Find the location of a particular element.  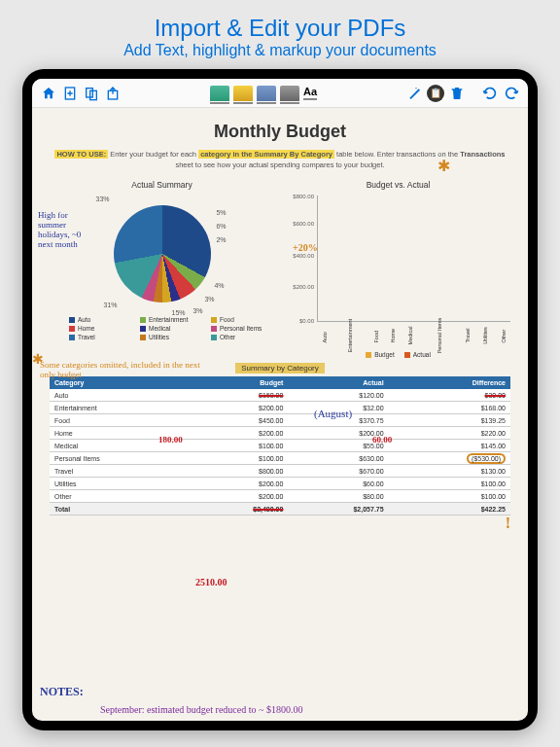

clipboard-icon: 📋 is located at coordinates (436, 93).